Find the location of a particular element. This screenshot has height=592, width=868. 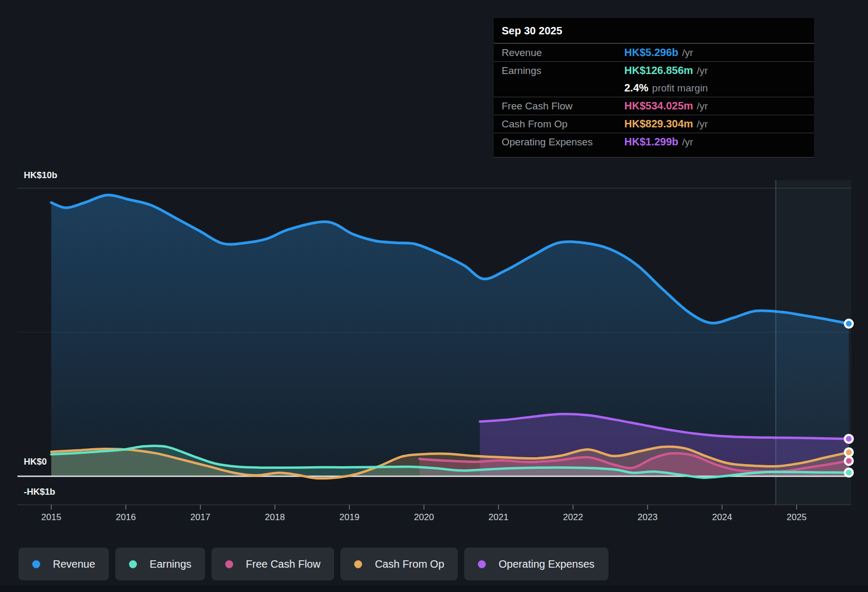

revenue-dot-icon is located at coordinates (36, 565).